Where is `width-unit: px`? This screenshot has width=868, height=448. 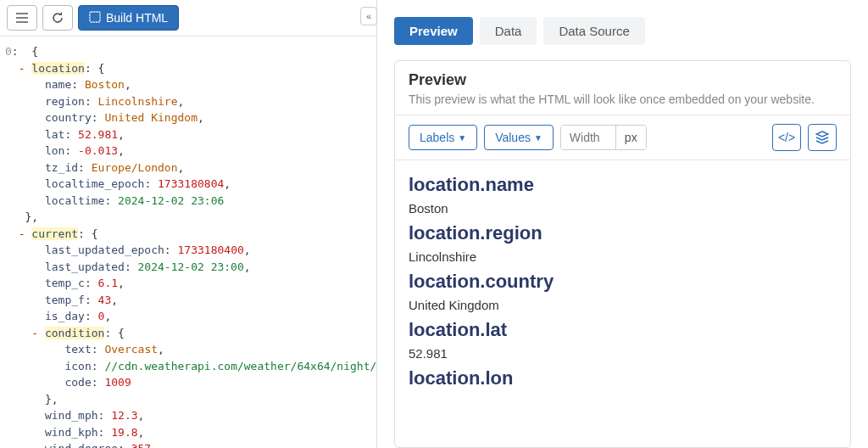
width-unit: px is located at coordinates (631, 137).